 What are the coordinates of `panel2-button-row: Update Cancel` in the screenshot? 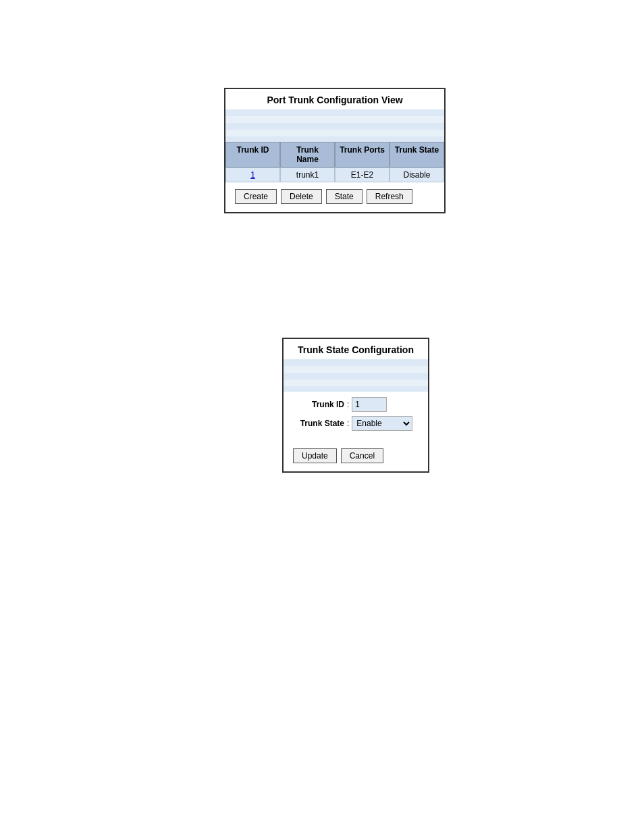 It's located at (356, 457).